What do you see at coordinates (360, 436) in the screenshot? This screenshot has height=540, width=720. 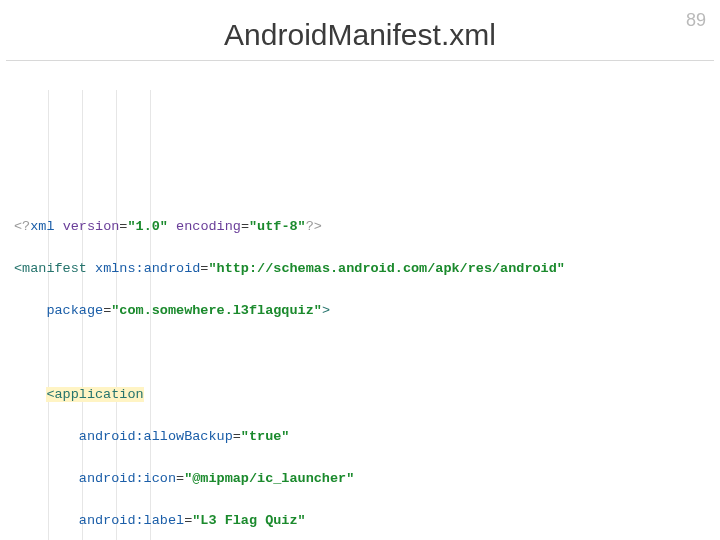 I see `code-line: android:allowBackup="true"` at bounding box center [360, 436].